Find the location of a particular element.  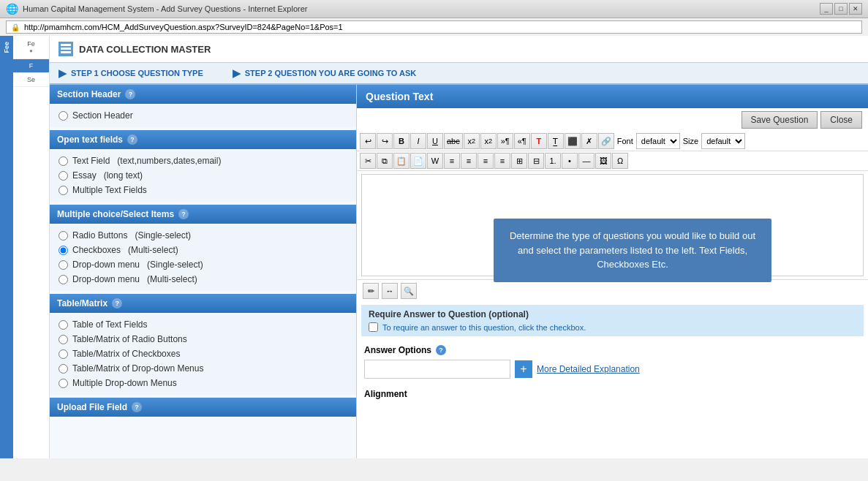

radio-essay: Essay (long text) is located at coordinates (203, 175).